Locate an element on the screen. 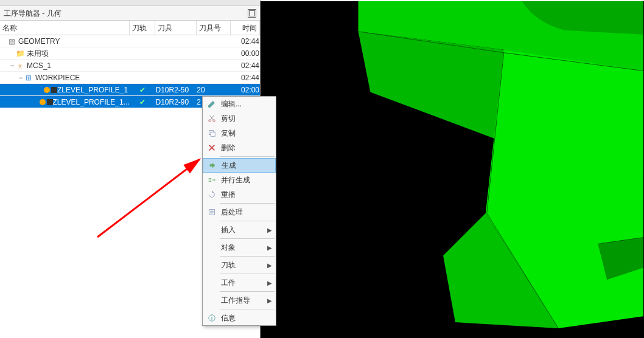  menu-label: 复制 is located at coordinates (247, 134).